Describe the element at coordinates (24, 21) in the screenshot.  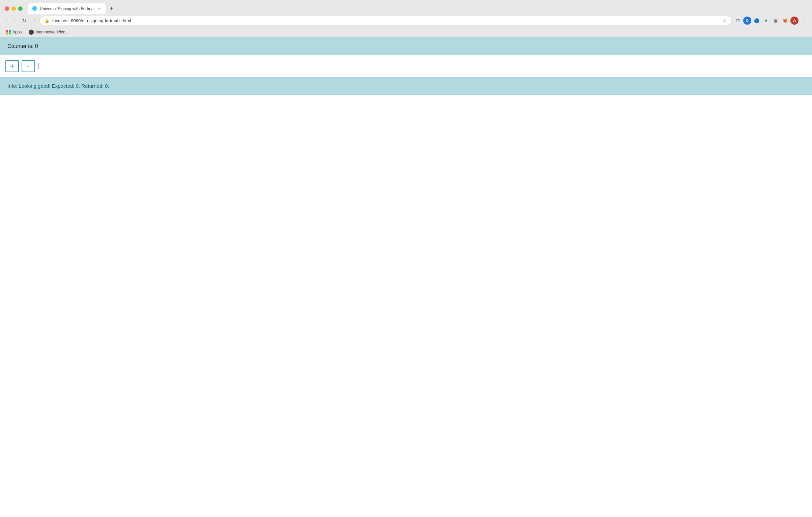
I see `reload-icon: ↻` at that location.